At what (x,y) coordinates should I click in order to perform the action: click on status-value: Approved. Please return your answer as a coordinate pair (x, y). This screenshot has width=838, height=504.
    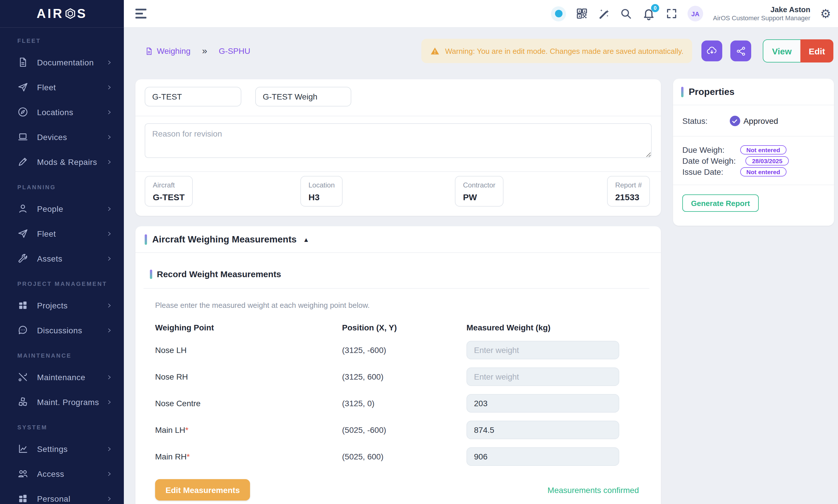
    Looking at the image, I should click on (761, 121).